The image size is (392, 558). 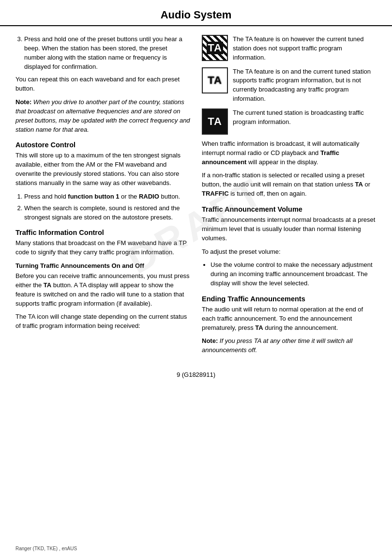 I want to click on note-paragraph: Note: When you drive to another part of …, so click(x=103, y=116).